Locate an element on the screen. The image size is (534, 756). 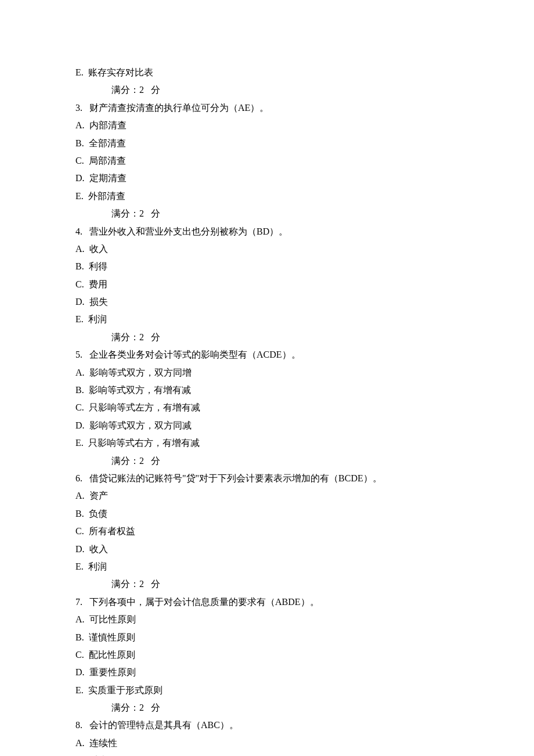
option-text: 利润 is located at coordinates (98, 319).